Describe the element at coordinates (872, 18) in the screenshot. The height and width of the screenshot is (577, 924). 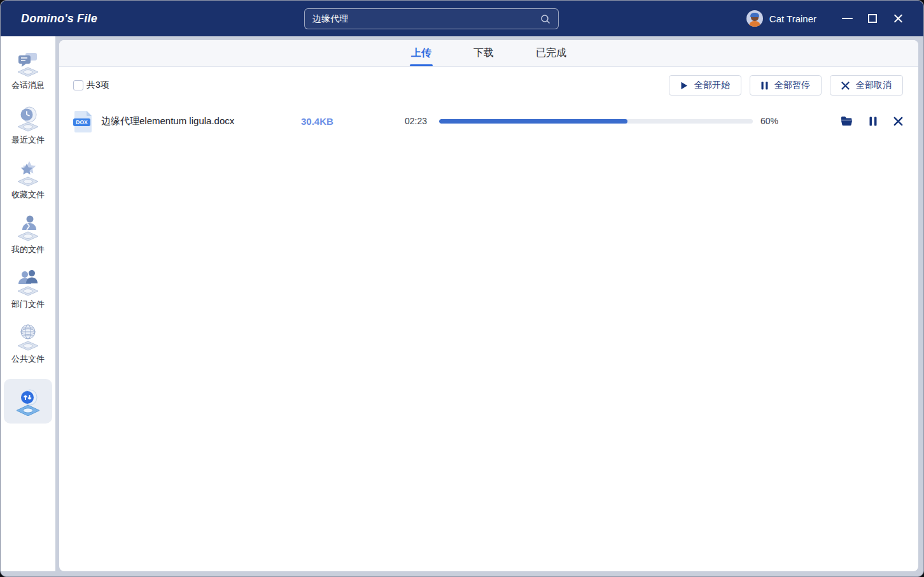
I see `maximize-button` at that location.